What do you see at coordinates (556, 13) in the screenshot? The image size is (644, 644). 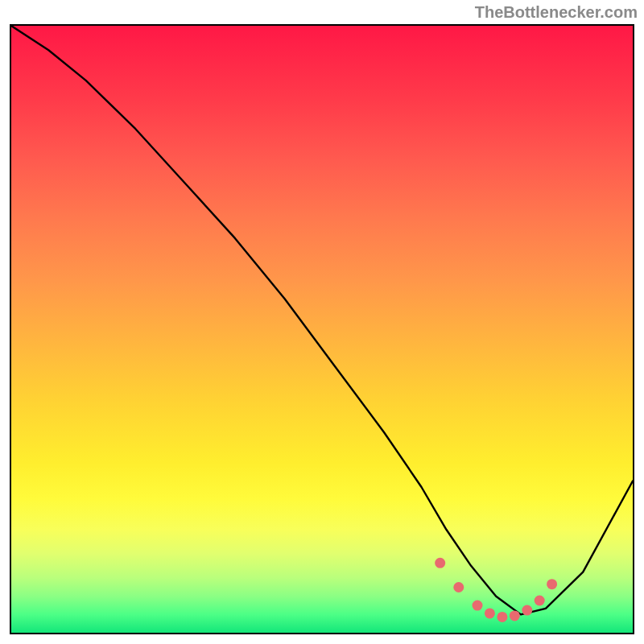 I see `attribution-text: TheBottlenecker.com` at bounding box center [556, 13].